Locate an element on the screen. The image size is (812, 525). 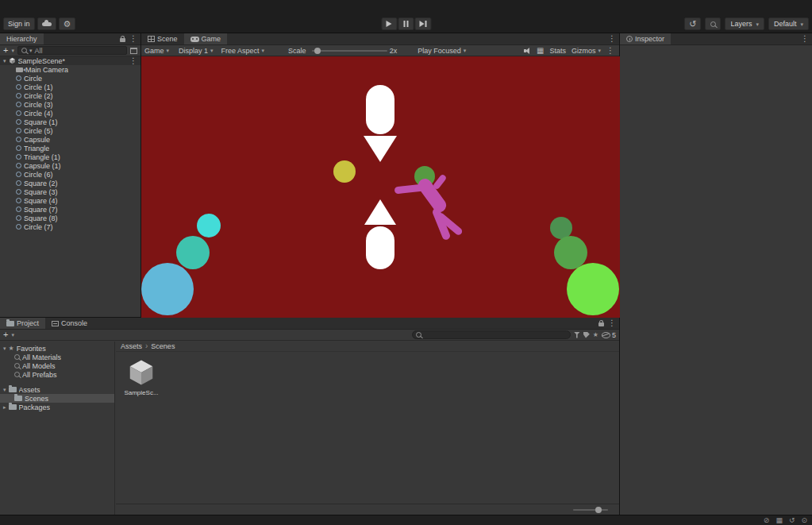
tab-project: Project is located at coordinates (22, 323).